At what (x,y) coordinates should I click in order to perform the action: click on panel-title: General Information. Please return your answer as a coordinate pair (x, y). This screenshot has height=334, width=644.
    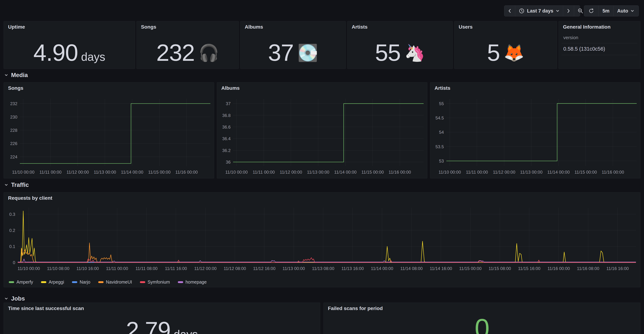
    Looking at the image, I should click on (587, 27).